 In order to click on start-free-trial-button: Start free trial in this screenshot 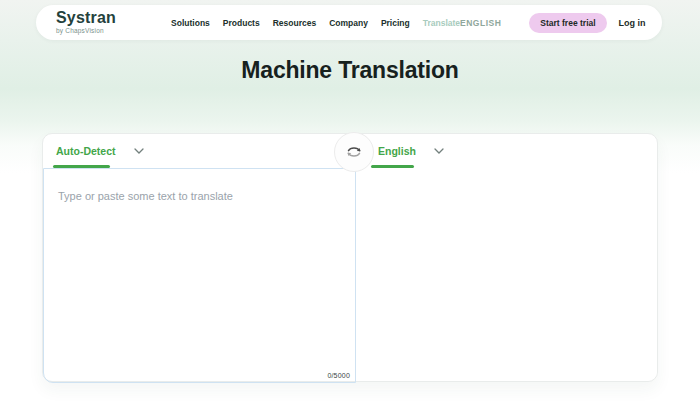, I will do `click(568, 23)`.